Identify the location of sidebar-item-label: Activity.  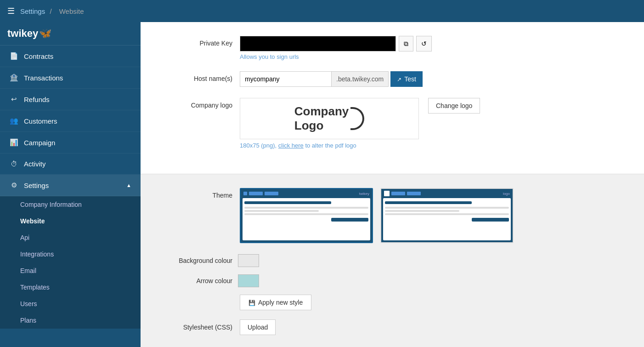
(35, 164).